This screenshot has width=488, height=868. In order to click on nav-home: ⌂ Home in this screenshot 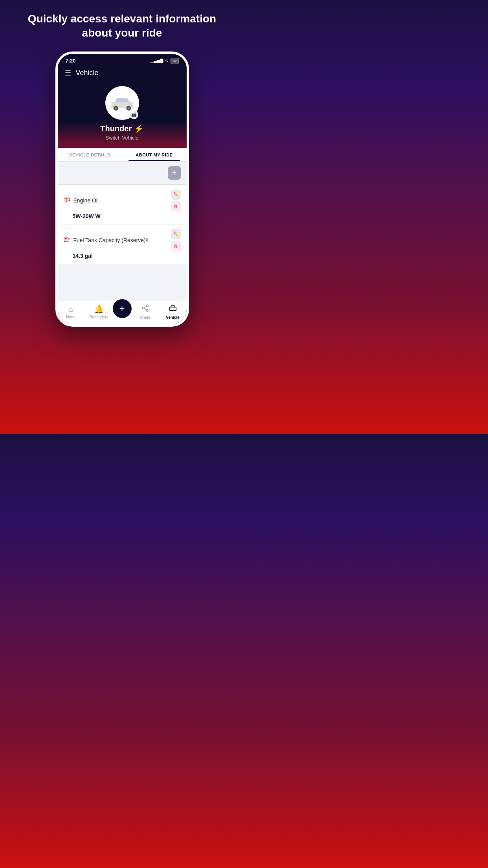, I will do `click(72, 312)`.